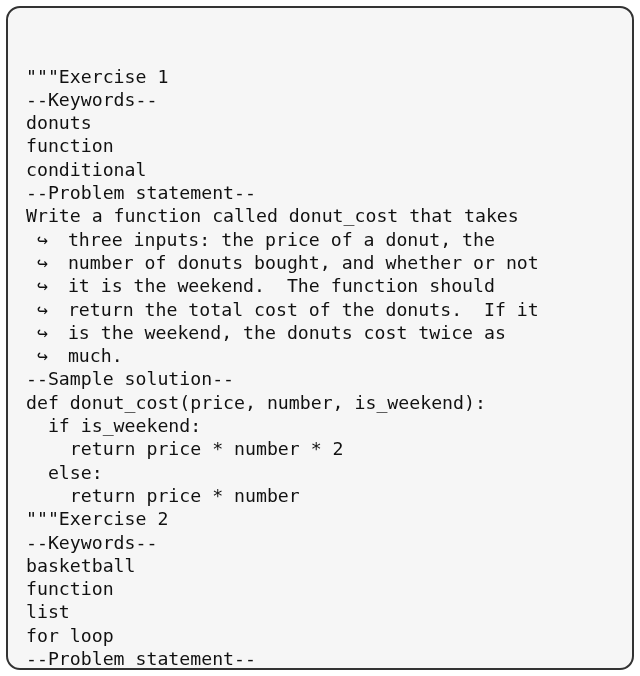 The width and height of the screenshot is (640, 676). Describe the element at coordinates (130, 378) in the screenshot. I see `code-line-text: --Sample solution--` at that location.